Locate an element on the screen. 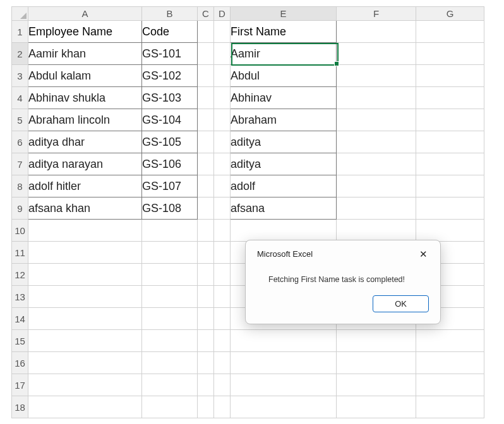 The width and height of the screenshot is (504, 424). ok-button: OK is located at coordinates (400, 304).